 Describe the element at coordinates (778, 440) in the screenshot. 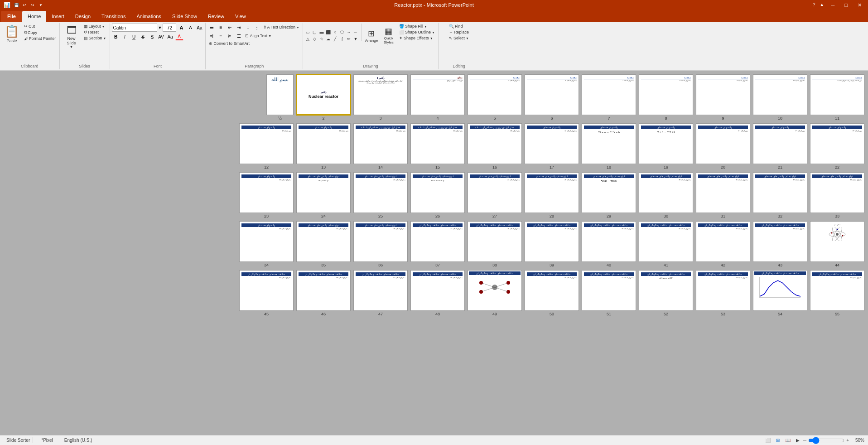

I see `slide-sorter-btn: ⊞` at that location.